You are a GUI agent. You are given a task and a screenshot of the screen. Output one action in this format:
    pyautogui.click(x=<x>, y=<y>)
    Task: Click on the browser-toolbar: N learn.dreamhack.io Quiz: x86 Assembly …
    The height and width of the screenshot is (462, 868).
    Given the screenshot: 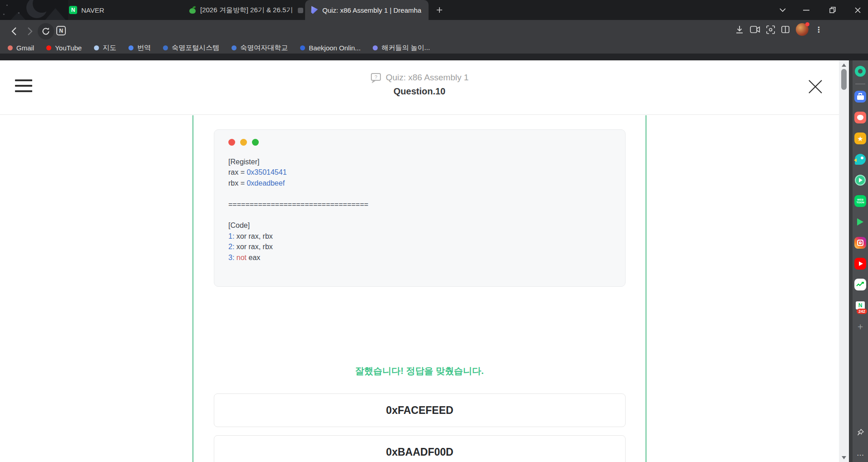 What is the action you would take?
    pyautogui.click(x=434, y=31)
    